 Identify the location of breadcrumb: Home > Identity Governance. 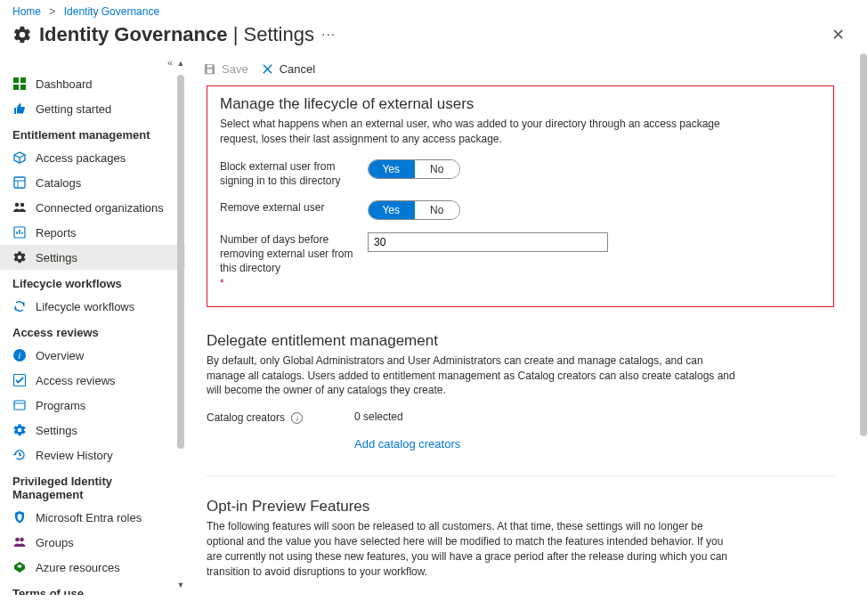
(434, 11).